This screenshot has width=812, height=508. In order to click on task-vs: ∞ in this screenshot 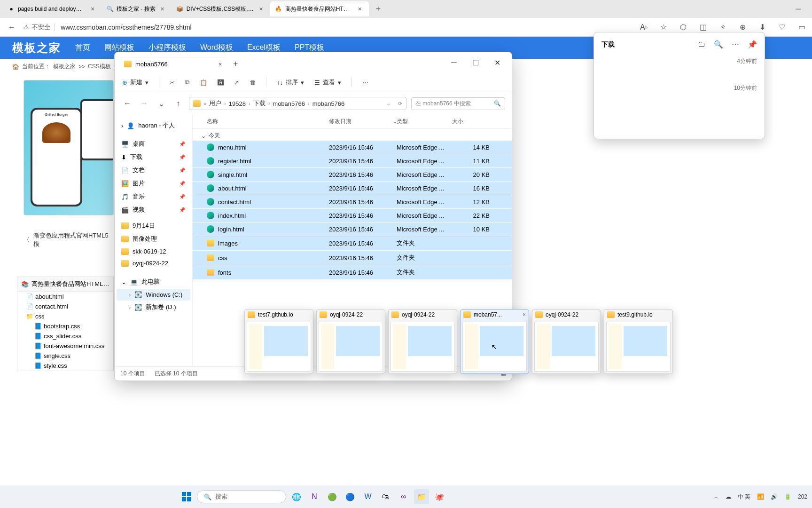, I will do `click(404, 497)`.